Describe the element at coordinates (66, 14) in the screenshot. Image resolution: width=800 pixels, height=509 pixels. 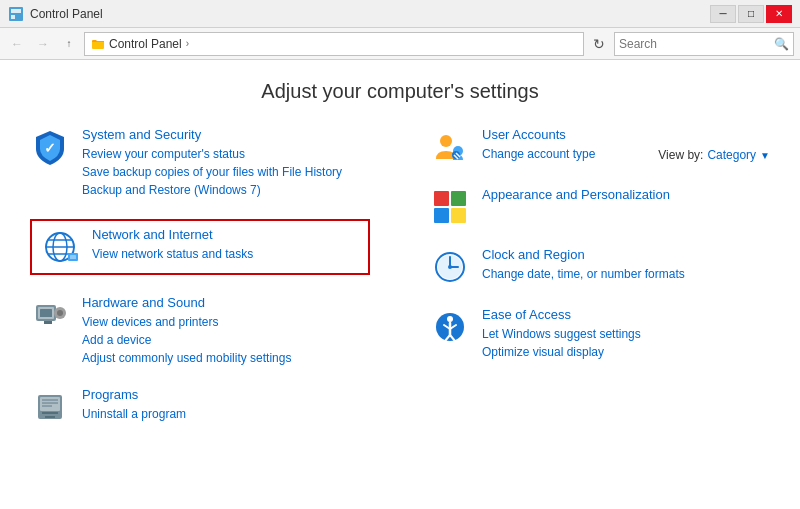
I see `window-title: Control Panel` at that location.